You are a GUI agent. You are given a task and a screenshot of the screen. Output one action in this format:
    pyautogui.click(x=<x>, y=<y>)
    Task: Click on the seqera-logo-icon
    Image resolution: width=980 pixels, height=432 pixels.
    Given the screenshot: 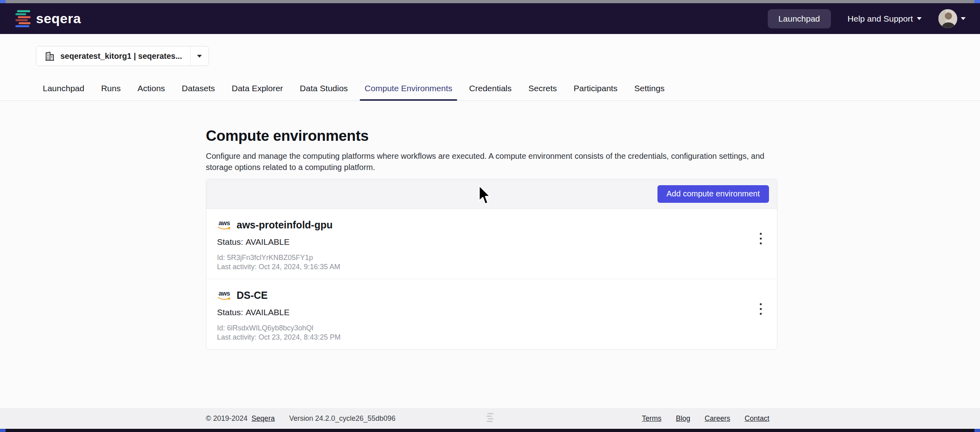 What is the action you would take?
    pyautogui.click(x=23, y=19)
    